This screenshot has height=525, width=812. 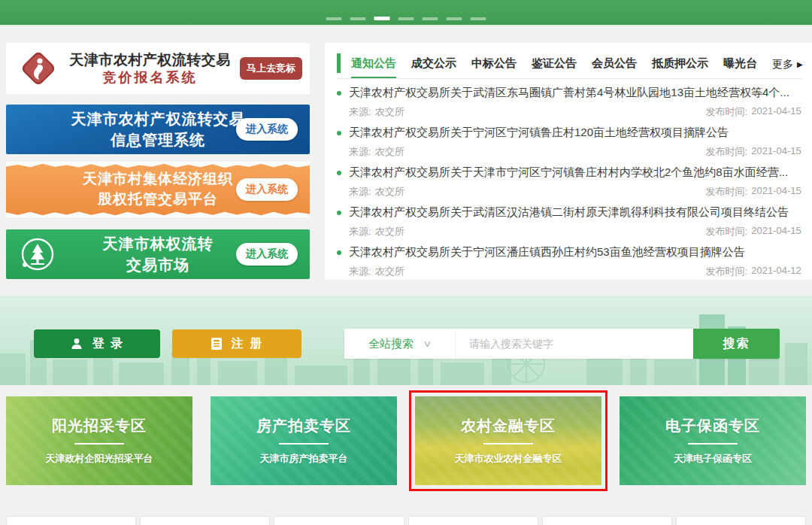 What do you see at coordinates (434, 65) in the screenshot?
I see `tab-deal-publicity: 成交公示` at bounding box center [434, 65].